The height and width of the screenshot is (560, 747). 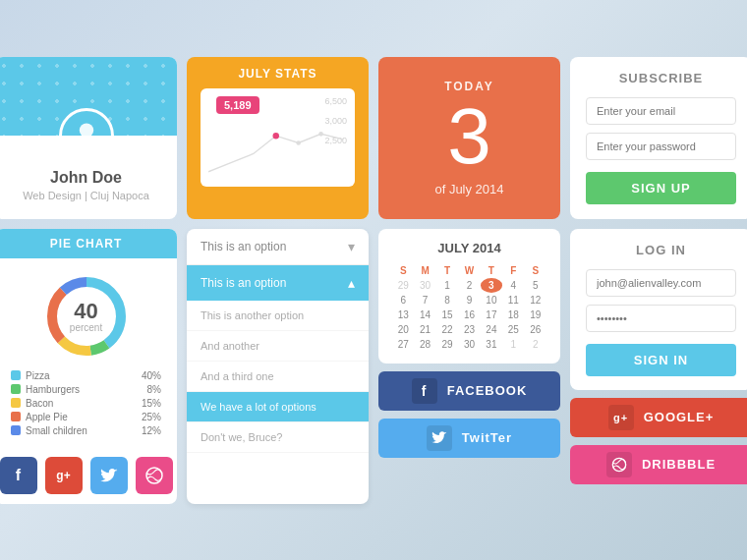 I want to click on calendar-title: JULY 2014, so click(x=470, y=248).